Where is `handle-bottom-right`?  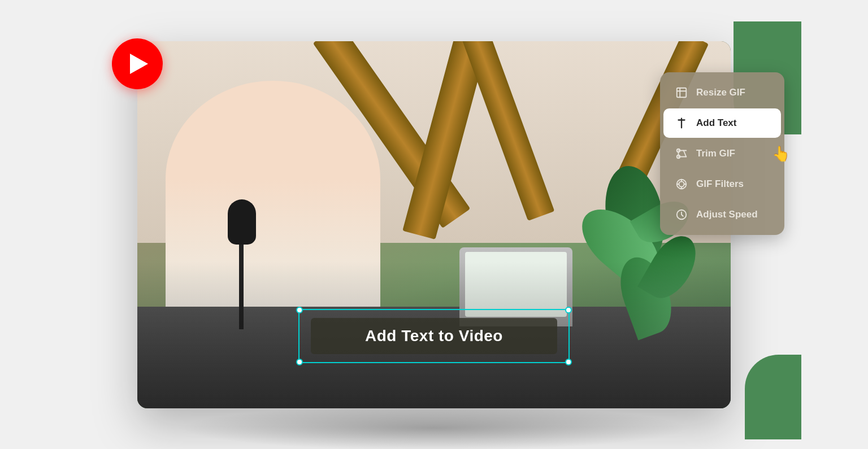 handle-bottom-right is located at coordinates (568, 362).